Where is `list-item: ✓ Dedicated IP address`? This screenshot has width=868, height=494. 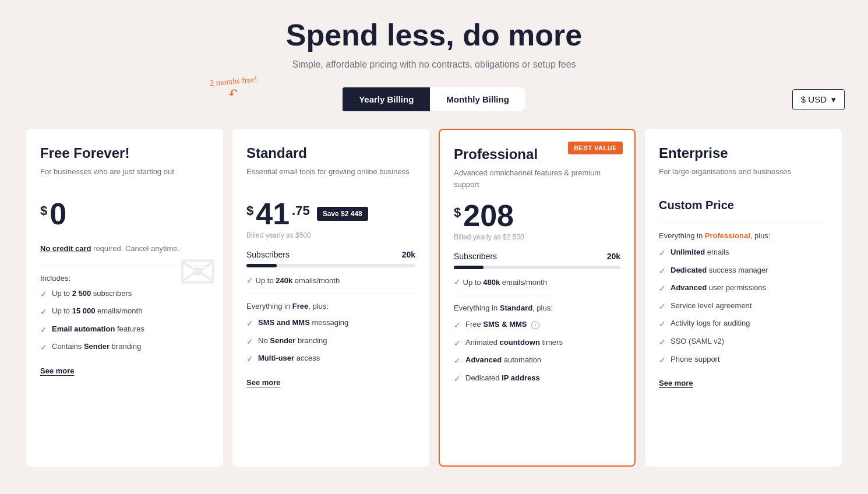 list-item: ✓ Dedicated IP address is located at coordinates (537, 379).